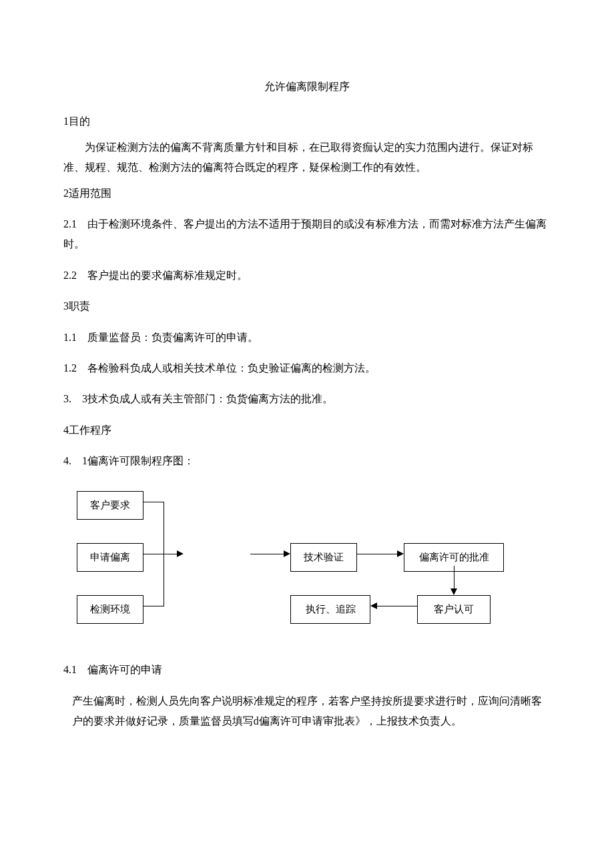 The image size is (614, 868). I want to click on arrow-down-icon, so click(454, 592).